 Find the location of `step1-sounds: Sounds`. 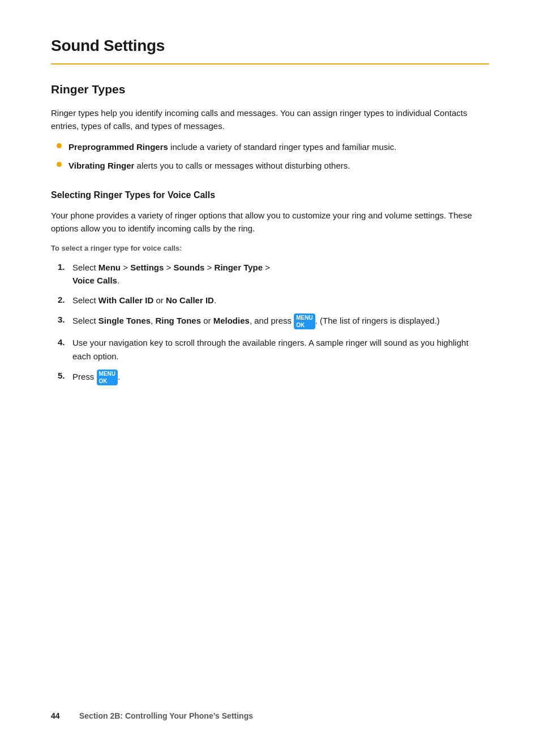

step1-sounds: Sounds is located at coordinates (189, 267).